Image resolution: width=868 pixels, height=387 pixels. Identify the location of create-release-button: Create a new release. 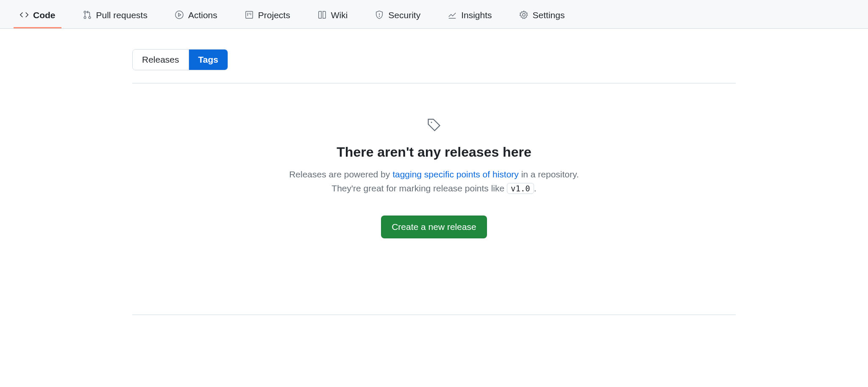
(434, 227).